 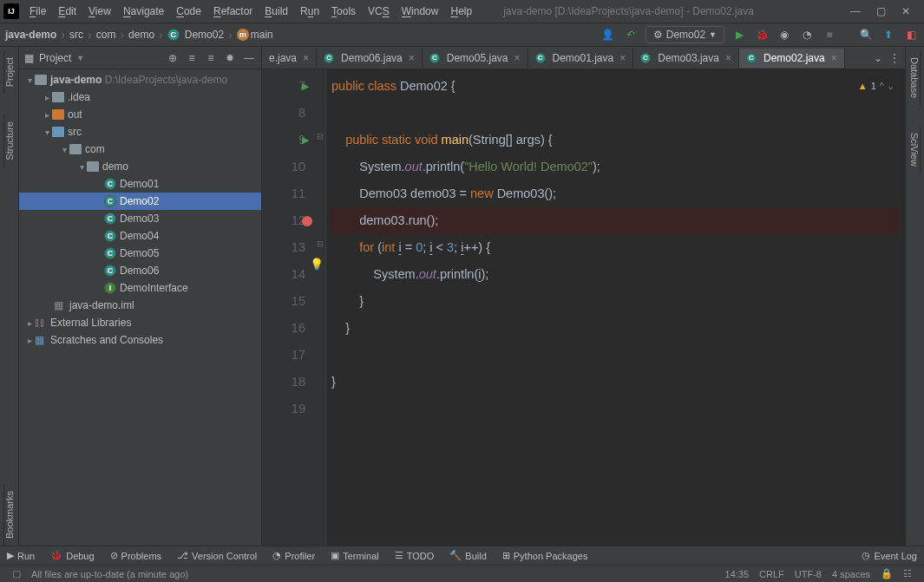 I want to click on tab-dropdown-icon: ⌄, so click(x=878, y=58).